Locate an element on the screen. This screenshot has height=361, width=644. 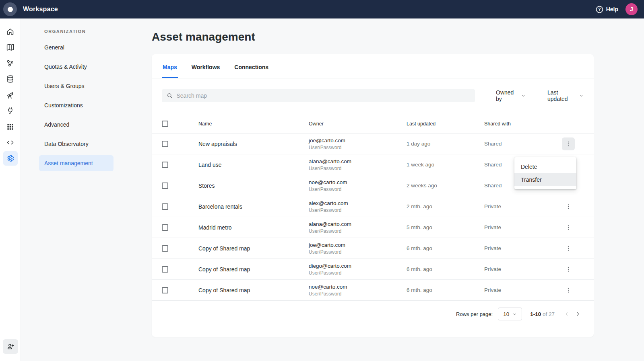
last-updated-dropdown: Last updated is located at coordinates (566, 96).